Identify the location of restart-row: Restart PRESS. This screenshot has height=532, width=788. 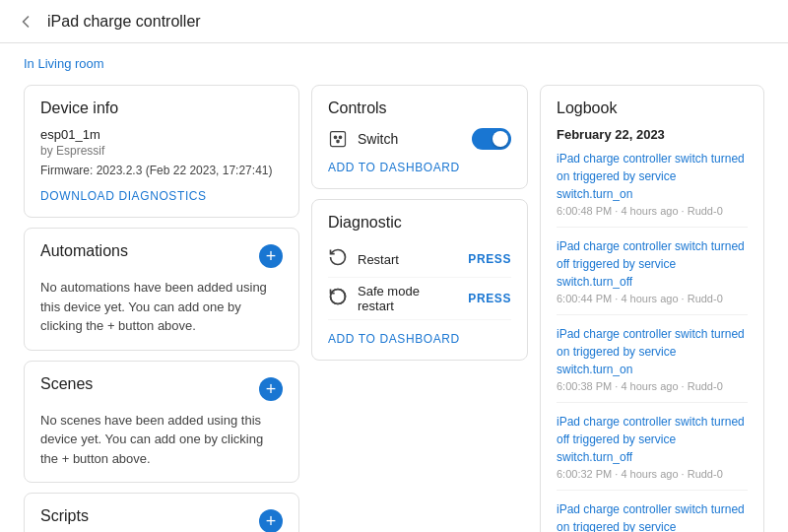
(420, 260).